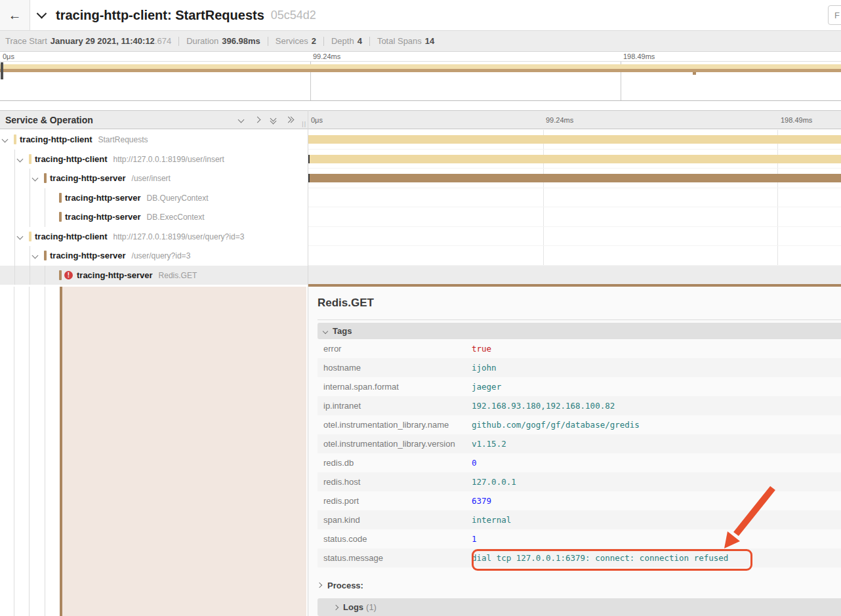 The image size is (841, 616). Describe the element at coordinates (294, 16) in the screenshot. I see `trace-id: 05c54d2` at that location.